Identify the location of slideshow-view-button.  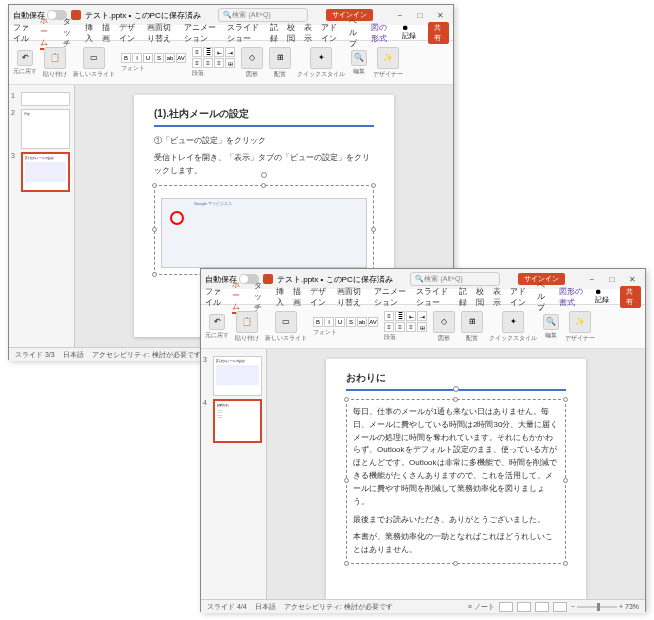
(560, 607).